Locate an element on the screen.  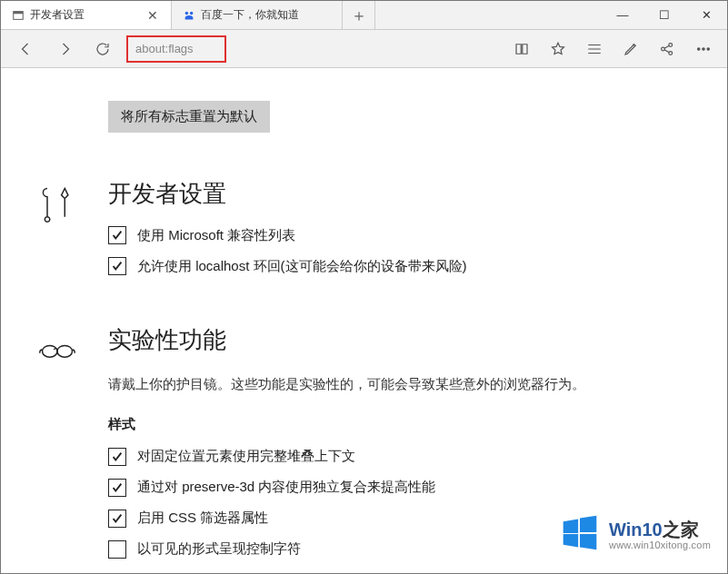
tab-icon is located at coordinates (18, 15).